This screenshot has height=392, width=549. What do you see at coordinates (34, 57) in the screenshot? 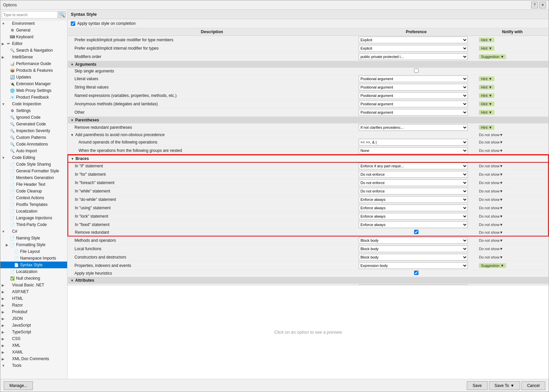
I see `sidebar-item-intellisense: ▶ IntelliSense` at bounding box center [34, 57].